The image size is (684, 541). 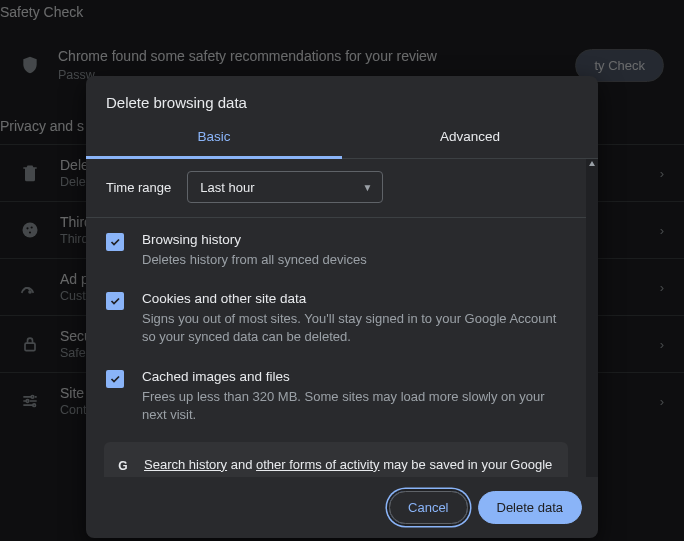 What do you see at coordinates (186, 464) in the screenshot?
I see `link-search-history: Search history` at bounding box center [186, 464].